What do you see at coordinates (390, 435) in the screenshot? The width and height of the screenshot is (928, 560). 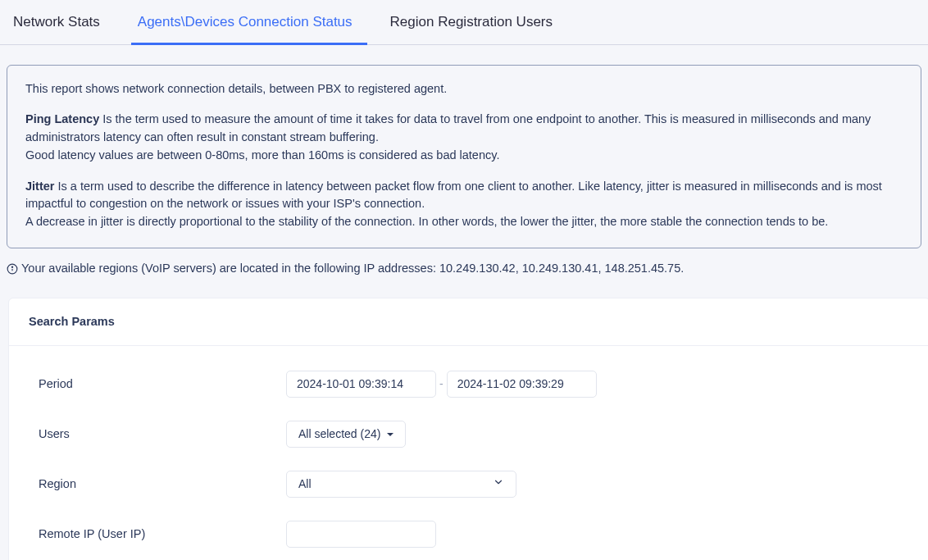 I see `caret-down-icon` at bounding box center [390, 435].